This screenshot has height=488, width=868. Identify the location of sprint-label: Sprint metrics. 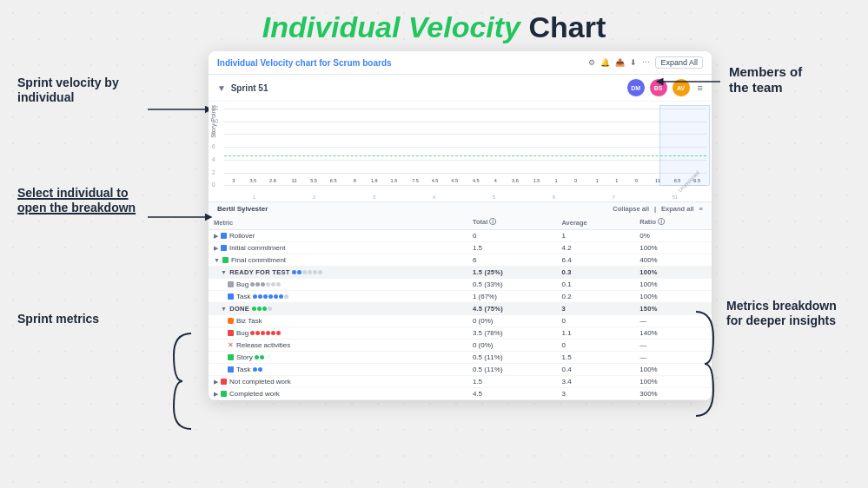
(103, 320).